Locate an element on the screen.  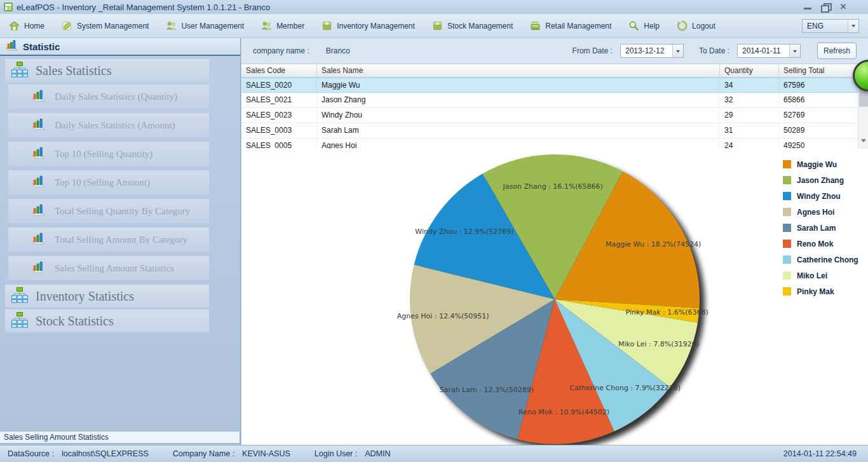
minimize-button is located at coordinates (808, 7).